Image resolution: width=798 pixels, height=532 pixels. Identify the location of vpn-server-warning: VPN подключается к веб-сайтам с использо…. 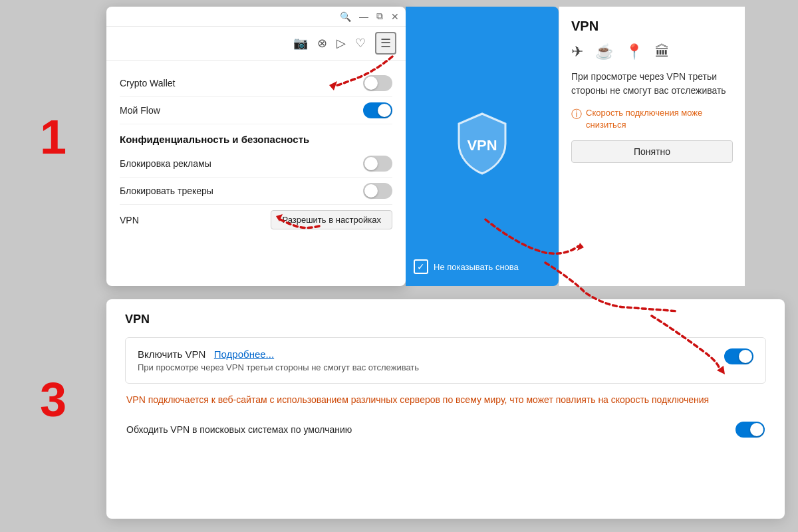
(446, 400).